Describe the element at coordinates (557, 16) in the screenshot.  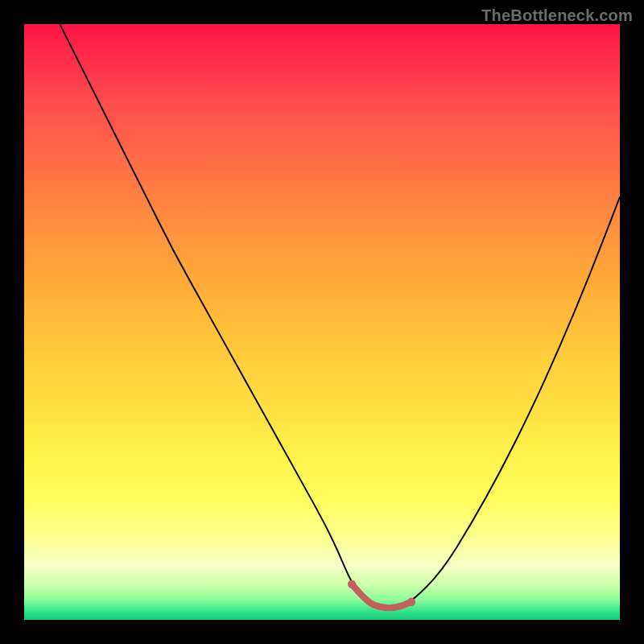
I see `watermark-text: TheBottleneck.com` at that location.